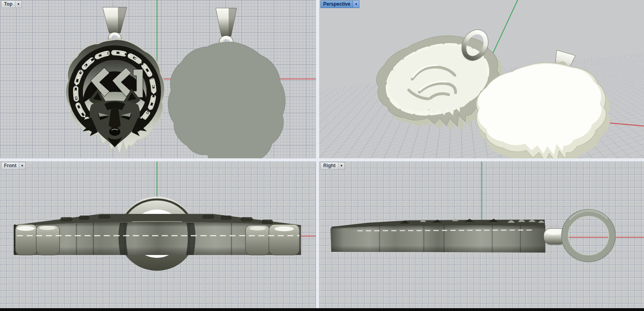 The width and height of the screenshot is (644, 311). I want to click on connector-highlight, so click(554, 232).